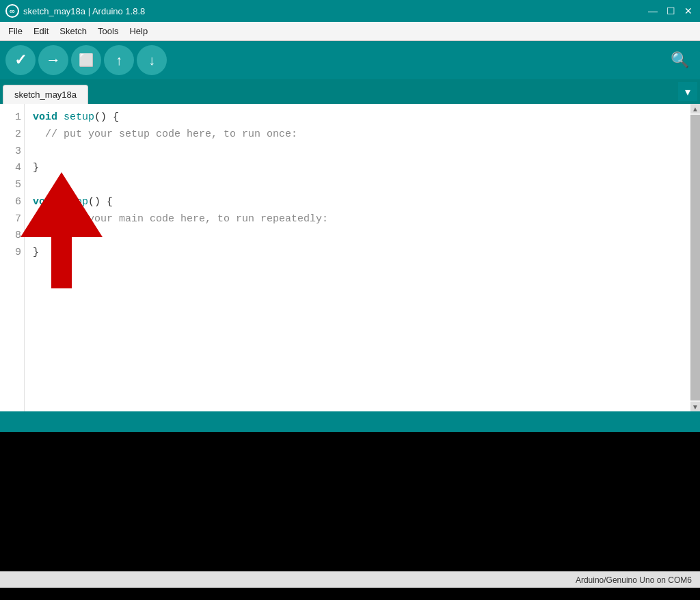 This screenshot has height=600, width=700. I want to click on code-line-2: // put your setup code here, to run once…, so click(358, 135).